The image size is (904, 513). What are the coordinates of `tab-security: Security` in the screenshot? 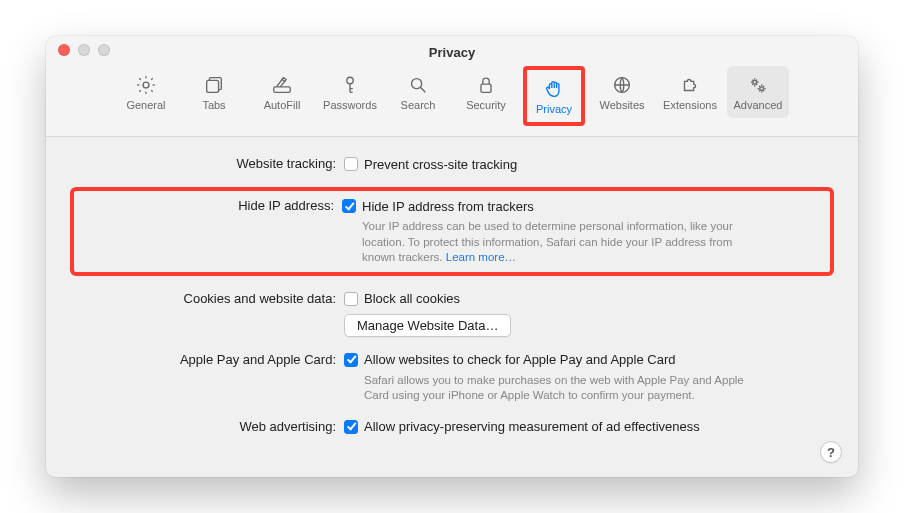 It's located at (486, 92).